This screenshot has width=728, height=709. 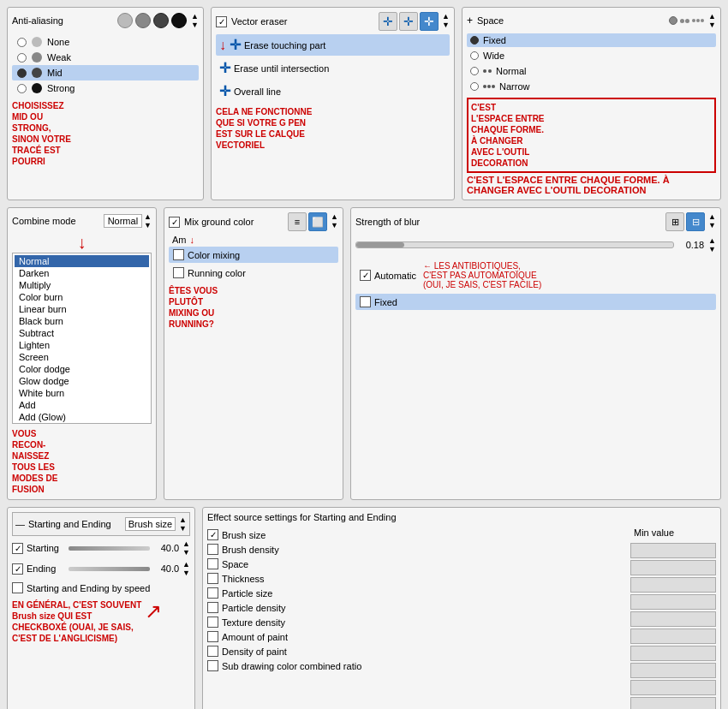 What do you see at coordinates (212, 608) in the screenshot?
I see `ef-particledensity-cb` at bounding box center [212, 608].